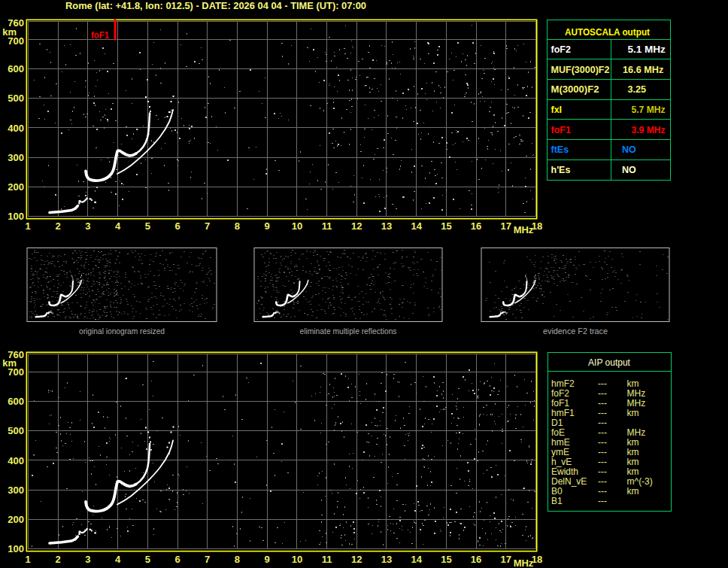 Image resolution: width=728 pixels, height=568 pixels. Describe the element at coordinates (122, 331) in the screenshot. I see `svg-text: original ionogram resized` at that location.